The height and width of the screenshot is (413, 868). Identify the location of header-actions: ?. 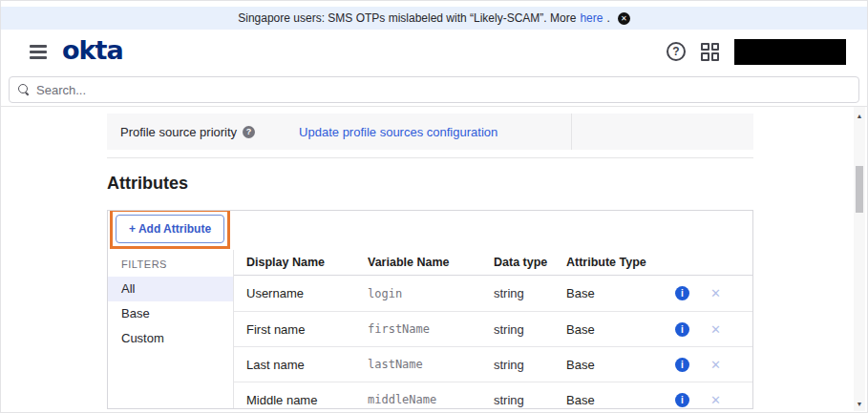
(756, 52).